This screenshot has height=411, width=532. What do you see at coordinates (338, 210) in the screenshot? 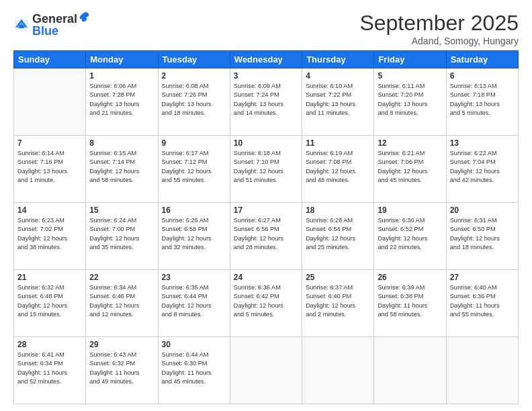
I see `day-number: 18` at bounding box center [338, 210].